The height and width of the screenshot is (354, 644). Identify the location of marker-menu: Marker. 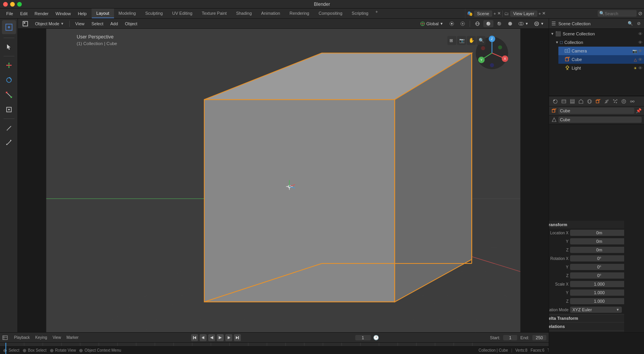
(72, 337).